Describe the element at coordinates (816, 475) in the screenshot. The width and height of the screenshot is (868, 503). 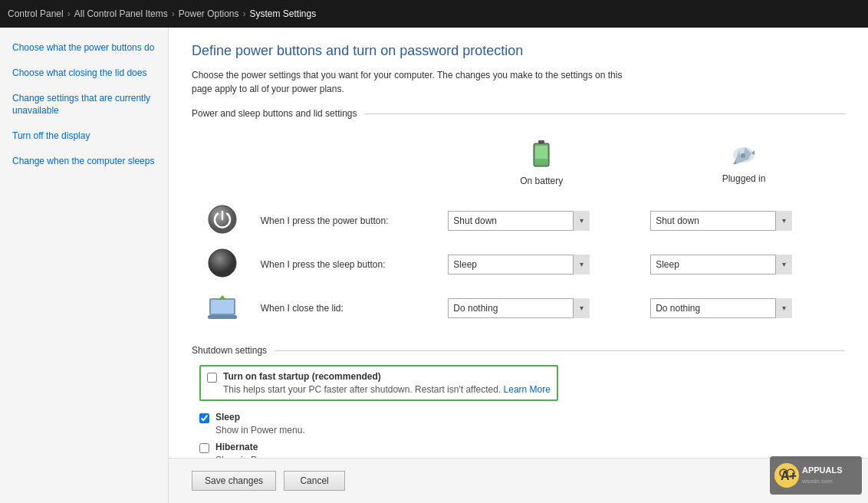
I see `watermark-svg: A+ APPUALS wsxdn.com` at that location.